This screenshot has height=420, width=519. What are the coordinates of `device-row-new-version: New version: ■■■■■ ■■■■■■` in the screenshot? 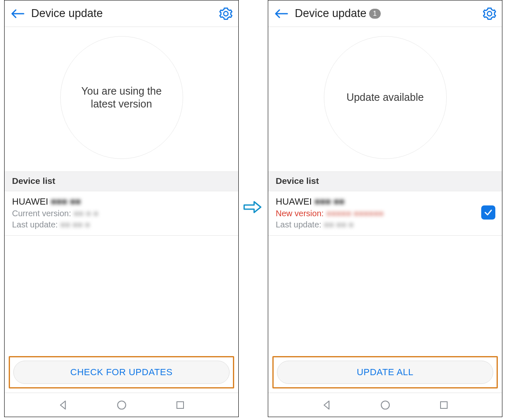 It's located at (385, 213).